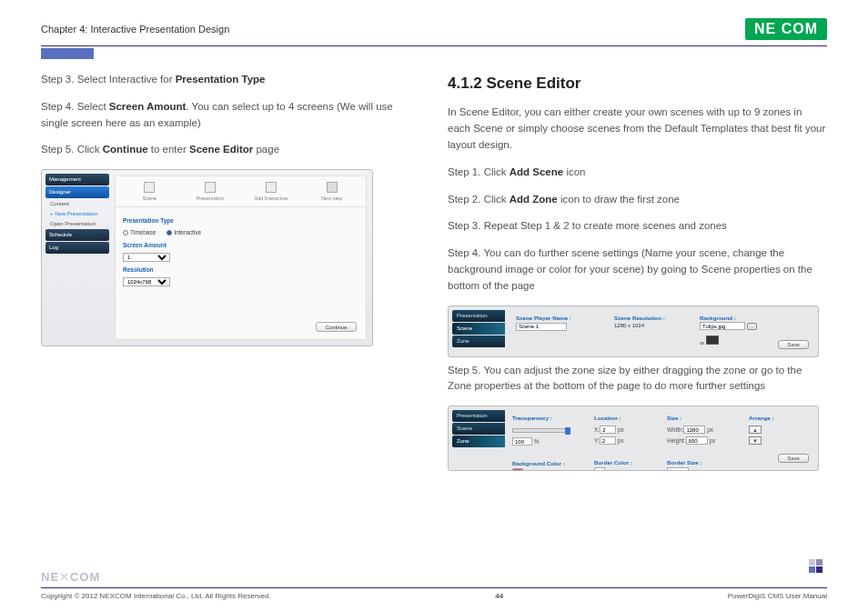 The width and height of the screenshot is (868, 611). Describe the element at coordinates (207, 258) in the screenshot. I see `screenshot-presentation-type: Management Designer Content + New Presen…` at that location.